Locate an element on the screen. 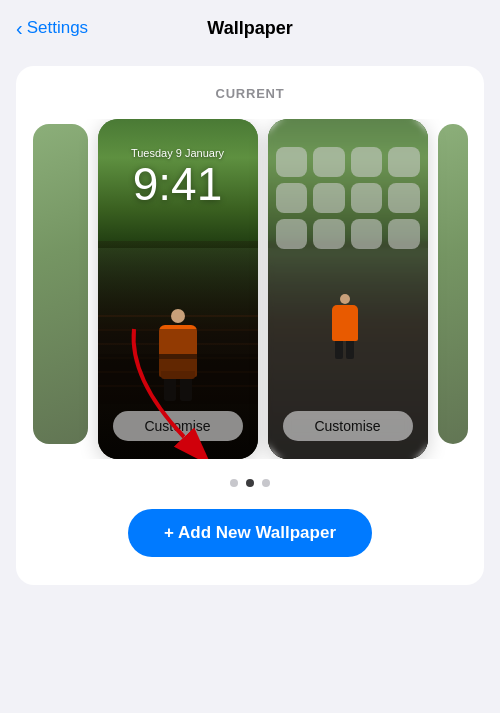  dot-2-active is located at coordinates (250, 483).